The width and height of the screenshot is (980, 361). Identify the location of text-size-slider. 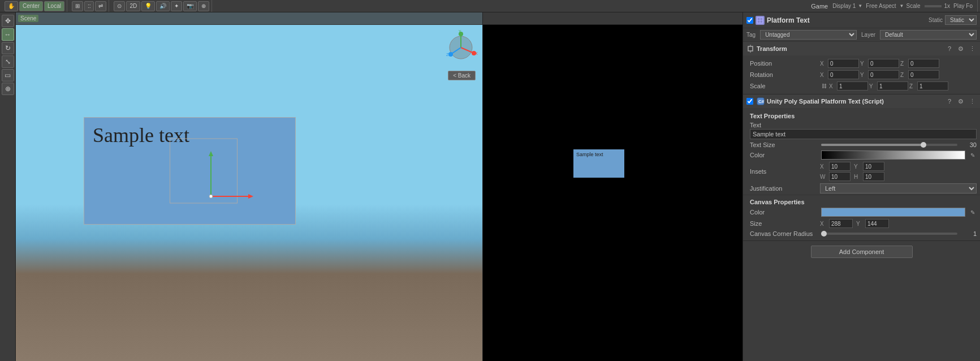
(889, 145).